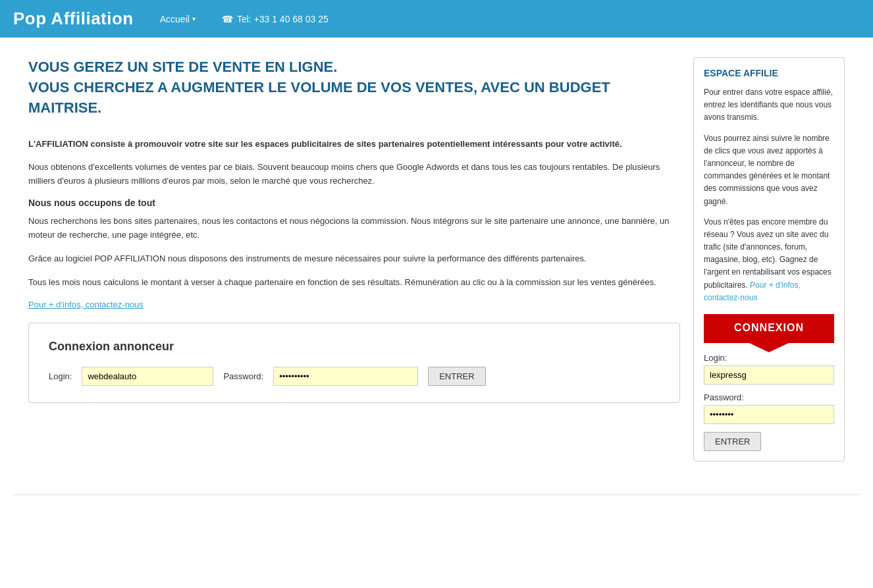 The image size is (873, 588). I want to click on phone-info: ☎ Tel: +33 1 40 68 03 25, so click(275, 19).